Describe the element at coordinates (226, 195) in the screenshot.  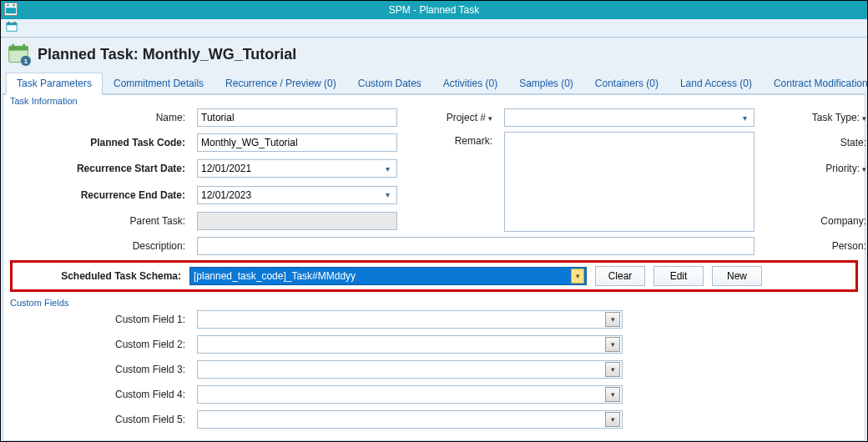
I see `date-value: 12/01/2023` at that location.